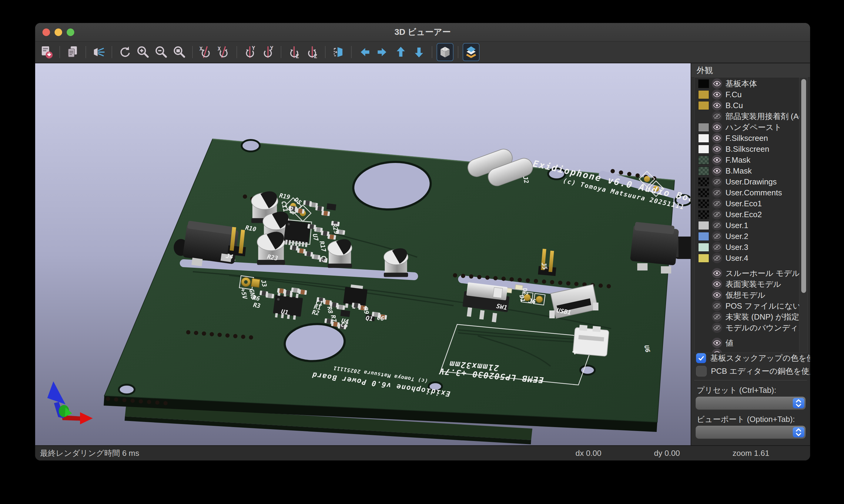 The image size is (844, 504). I want to click on close-button, so click(46, 32).